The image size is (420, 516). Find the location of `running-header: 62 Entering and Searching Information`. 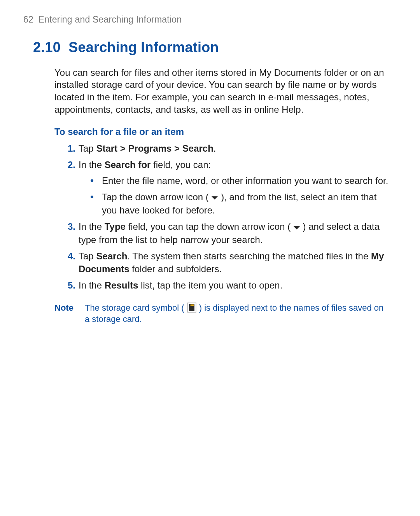

running-header: 62 Entering and Searching Information is located at coordinates (208, 19).